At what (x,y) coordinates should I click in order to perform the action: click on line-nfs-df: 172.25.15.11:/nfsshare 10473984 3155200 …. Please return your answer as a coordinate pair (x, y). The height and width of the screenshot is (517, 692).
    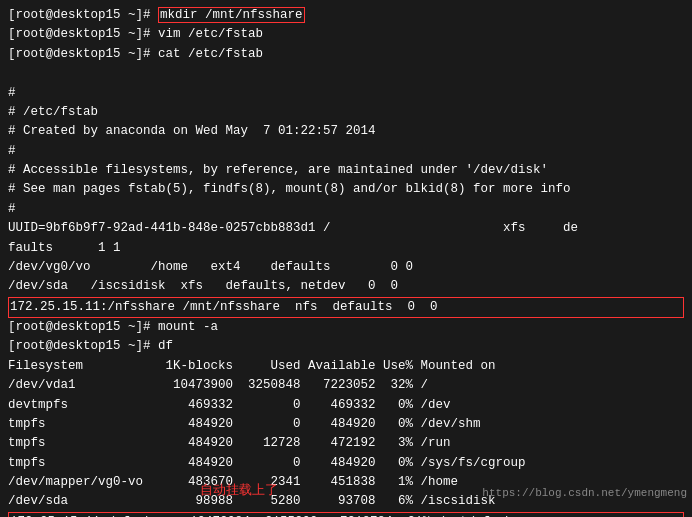
    Looking at the image, I should click on (346, 514).